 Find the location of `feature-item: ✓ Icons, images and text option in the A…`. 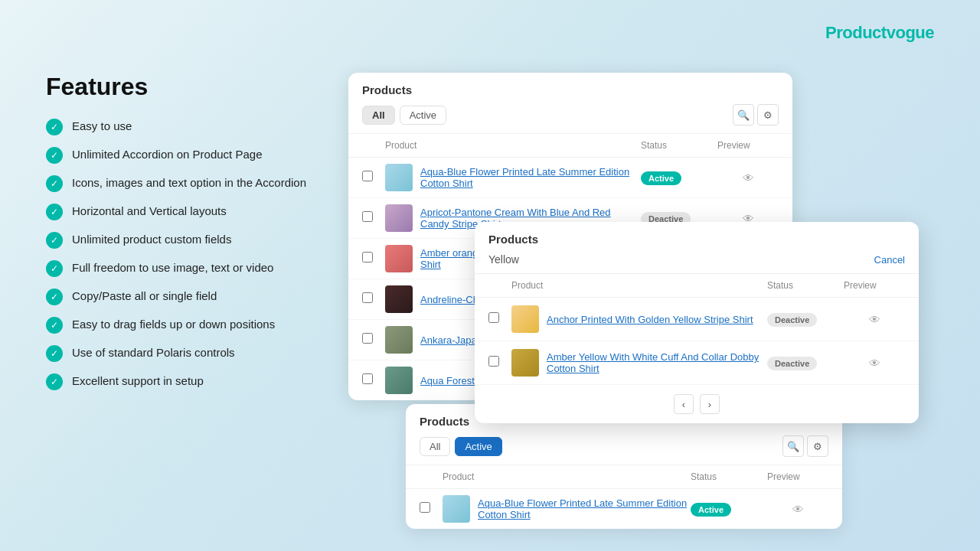

feature-item: ✓ Icons, images and text option in the A… is located at coordinates (188, 184).